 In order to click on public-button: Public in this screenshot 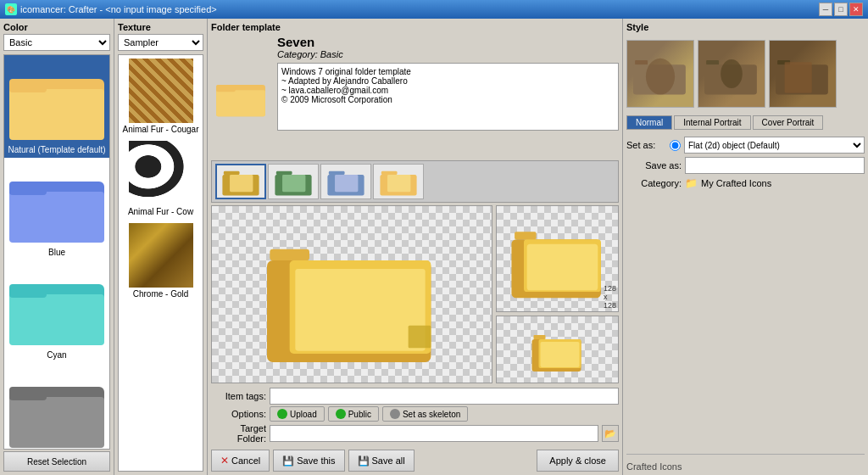, I will do `click(353, 414)`.